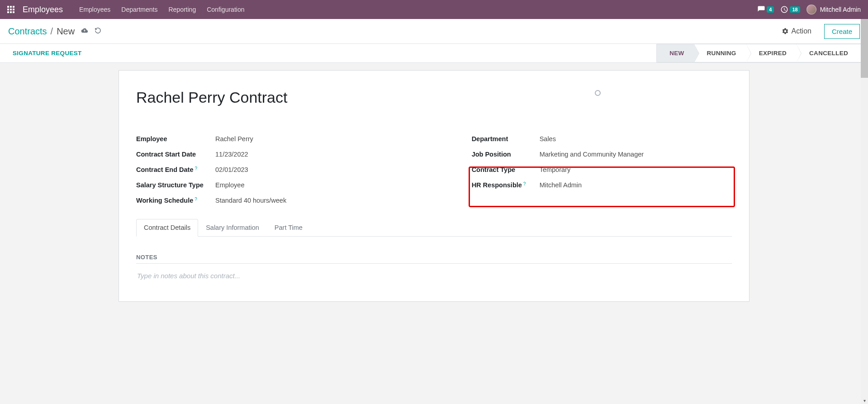 The width and height of the screenshot is (868, 404). I want to click on tab-salary-information: Salary Information, so click(232, 228).